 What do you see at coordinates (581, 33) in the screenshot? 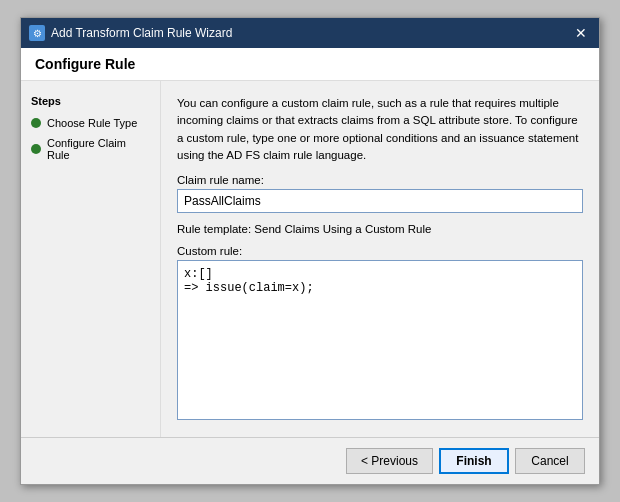
I see `close-button: ✕` at bounding box center [581, 33].